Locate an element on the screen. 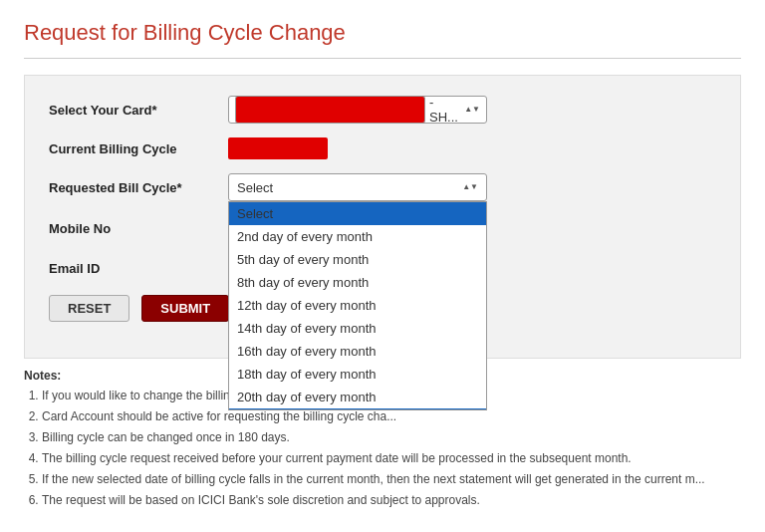  note-item-5: If the new selected date of billing cycl… is located at coordinates (391, 479).